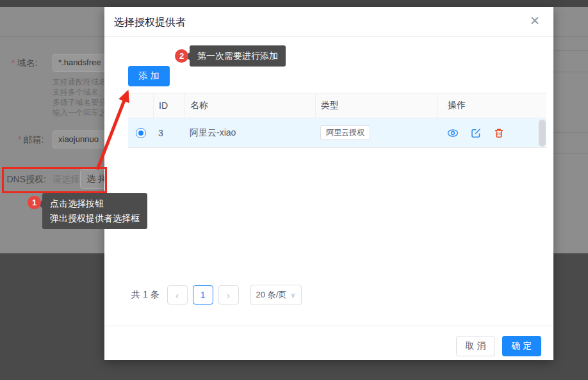  What do you see at coordinates (542, 133) in the screenshot?
I see `table-scrollbar-thumb` at bounding box center [542, 133].